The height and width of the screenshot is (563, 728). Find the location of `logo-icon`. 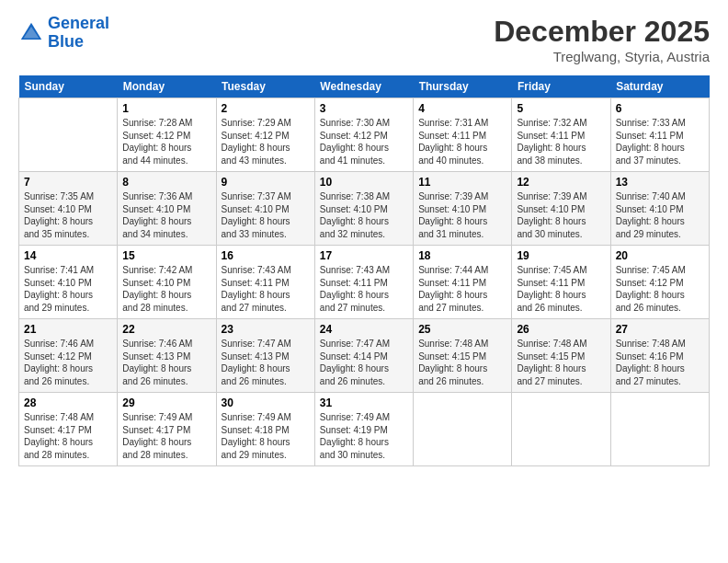

logo-icon is located at coordinates (31, 33).